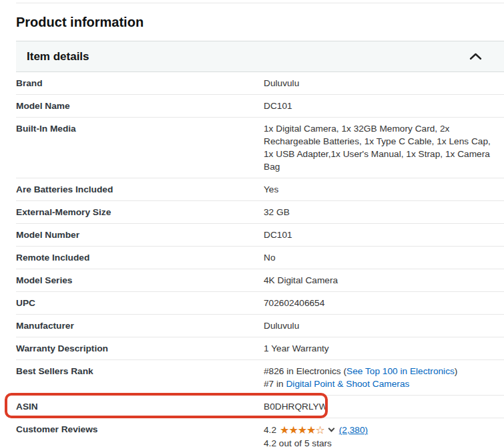 Image resolution: width=504 pixels, height=447 pixels. I want to click on table-row: Remote Included No, so click(260, 258).